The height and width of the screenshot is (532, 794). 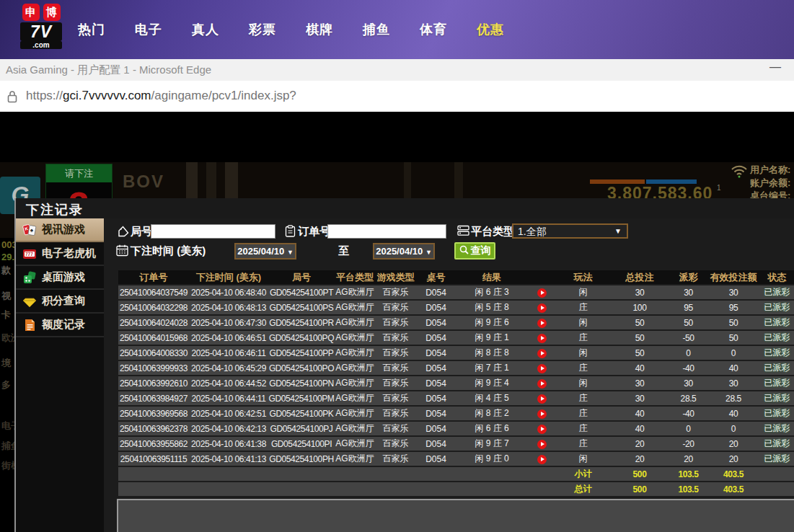 I want to click on sidebar-item-table-games: 桌面游戏, so click(x=60, y=278).